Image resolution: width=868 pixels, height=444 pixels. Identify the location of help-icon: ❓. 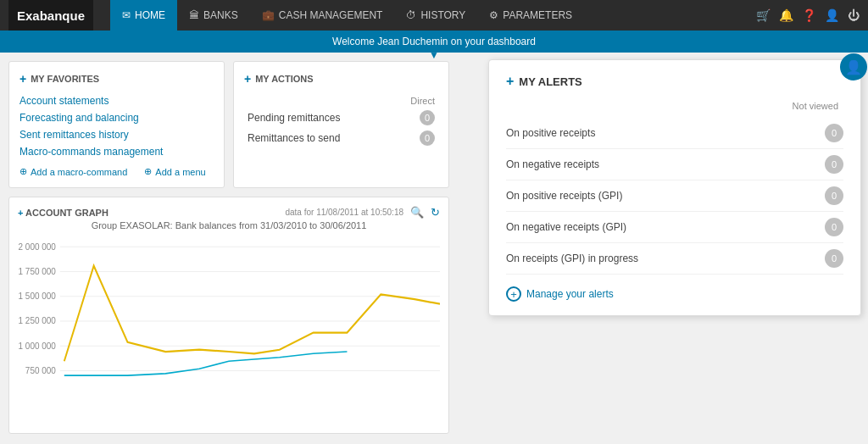
(809, 15).